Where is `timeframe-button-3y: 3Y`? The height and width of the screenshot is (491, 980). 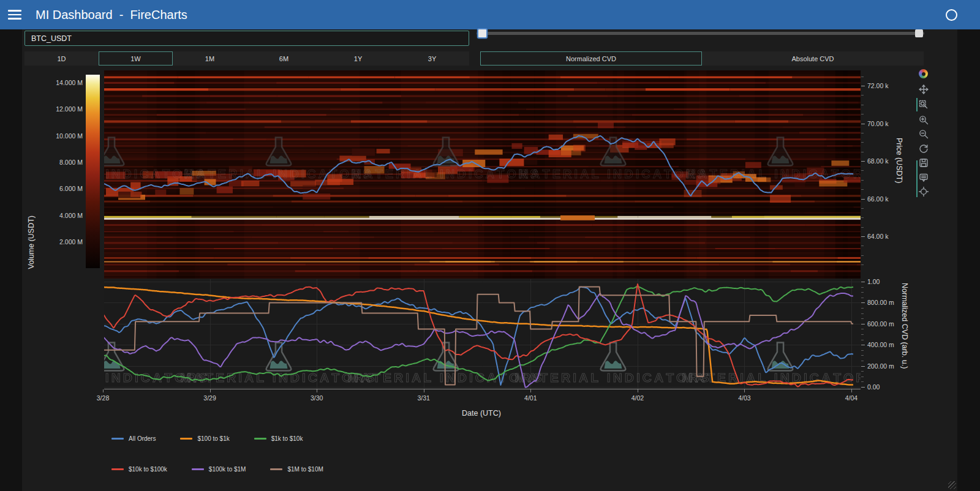 timeframe-button-3y: 3Y is located at coordinates (432, 59).